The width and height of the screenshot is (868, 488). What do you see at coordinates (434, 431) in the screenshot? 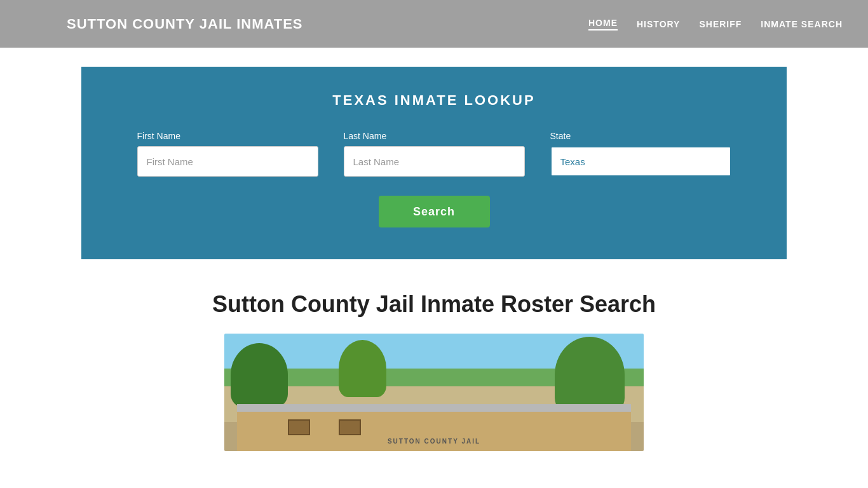
I see `jail-building: SUTTON COUNTY JAIL` at bounding box center [434, 431].